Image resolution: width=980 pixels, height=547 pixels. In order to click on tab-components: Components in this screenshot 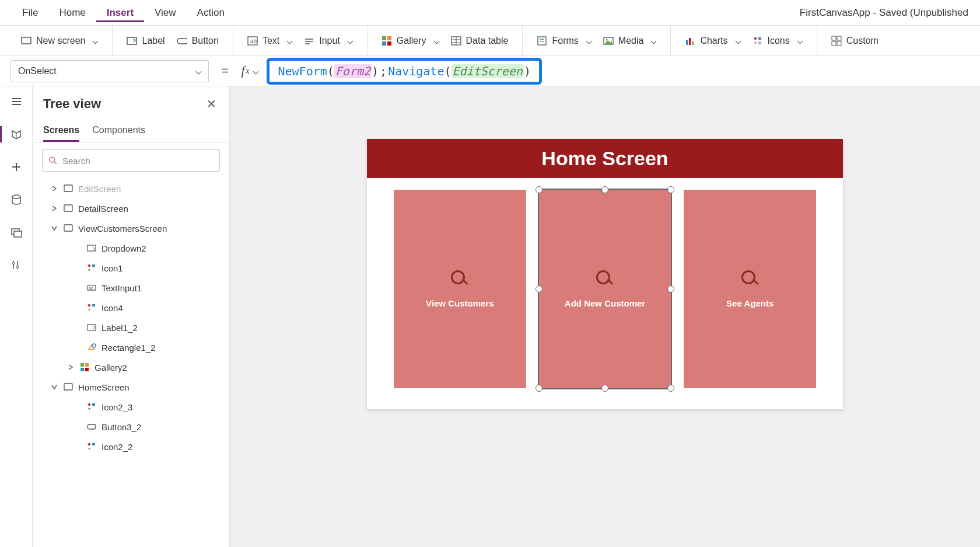, I will do `click(119, 131)`.